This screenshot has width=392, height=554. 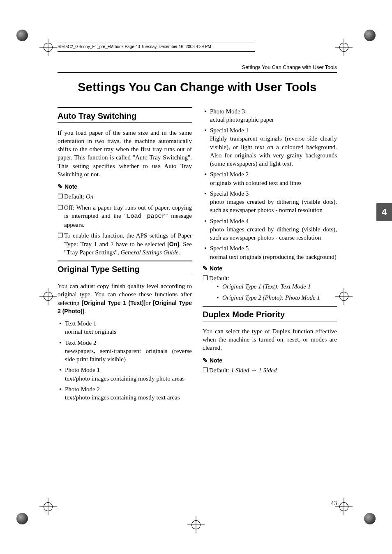 I want to click on mode-name: Photo Mode 3, so click(x=274, y=111).